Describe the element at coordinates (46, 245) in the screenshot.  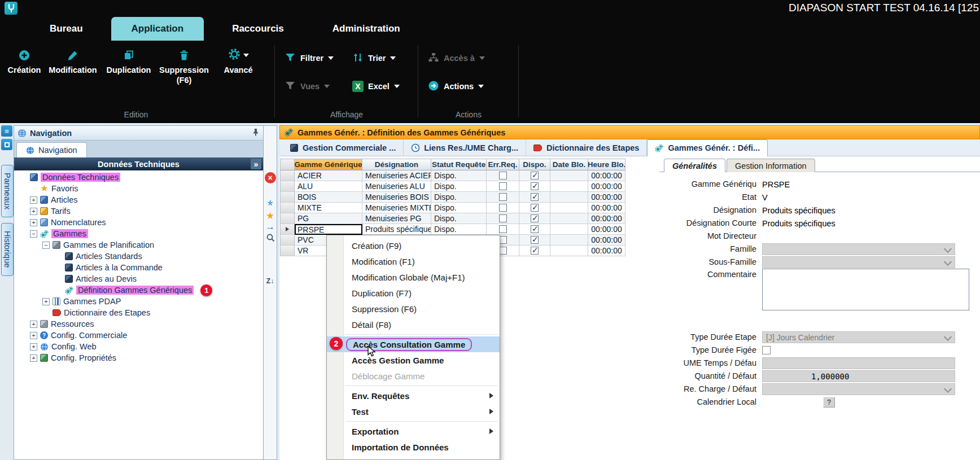
I see `collapse-icon: −` at that location.